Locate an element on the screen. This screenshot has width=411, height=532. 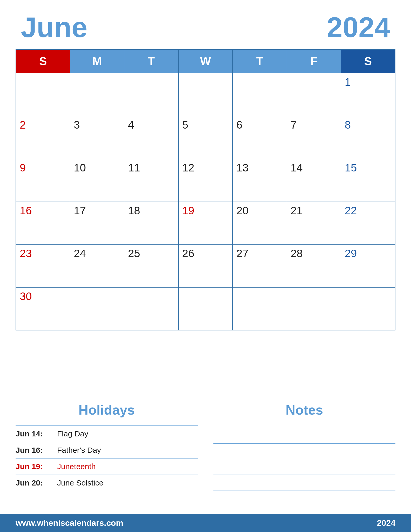
calendar-cell-r5-c3: 25 is located at coordinates (151, 266).